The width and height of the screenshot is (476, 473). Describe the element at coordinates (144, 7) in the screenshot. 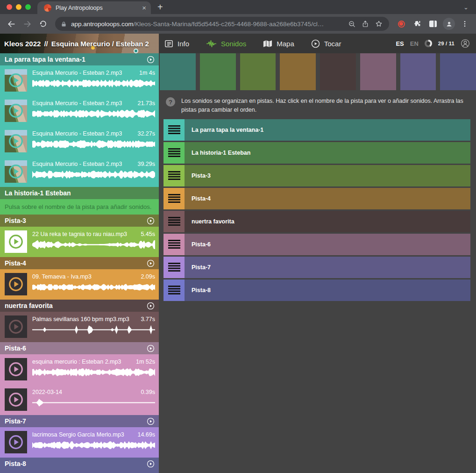

I see `tab-close-icon: ×` at that location.